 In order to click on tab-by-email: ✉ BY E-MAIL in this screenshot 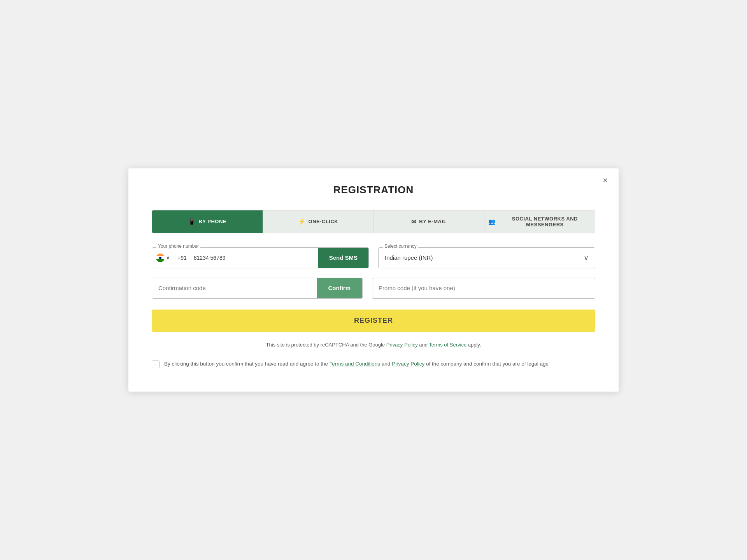, I will do `click(430, 222)`.